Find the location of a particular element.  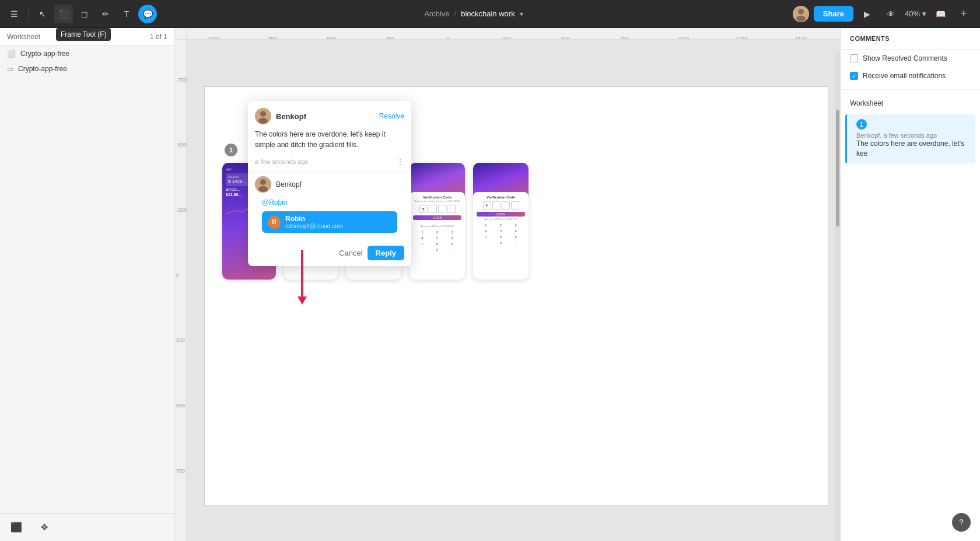

ruler-h-inner: -1000 -750 -500 -250 0 250 500 750 1000 … is located at coordinates (513, 34).